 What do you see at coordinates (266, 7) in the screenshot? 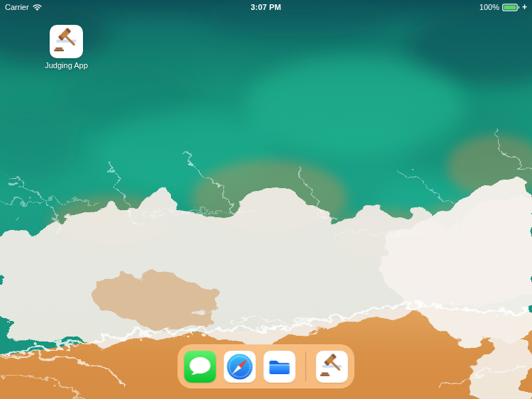
I see `status-bar: Carrier 3:07 PM 100% +` at bounding box center [266, 7].